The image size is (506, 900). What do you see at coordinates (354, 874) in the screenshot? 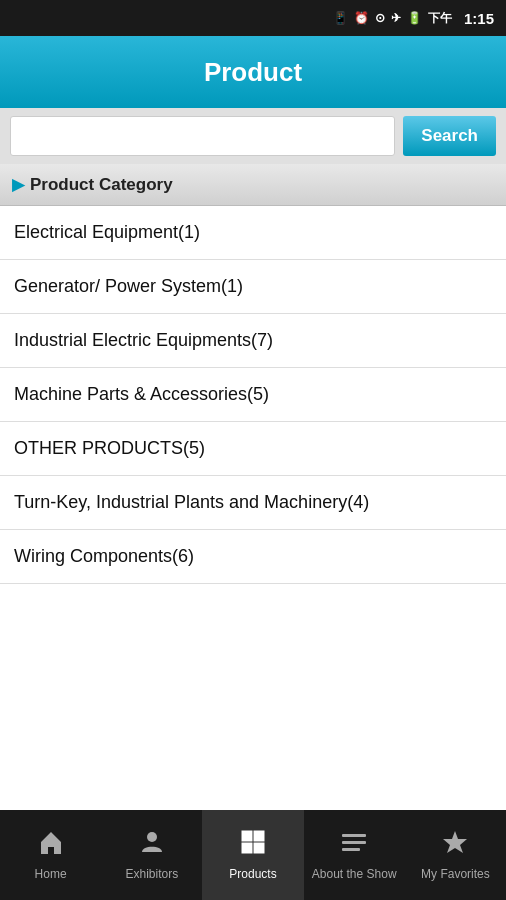
I see `about-label: About the Show` at bounding box center [354, 874].